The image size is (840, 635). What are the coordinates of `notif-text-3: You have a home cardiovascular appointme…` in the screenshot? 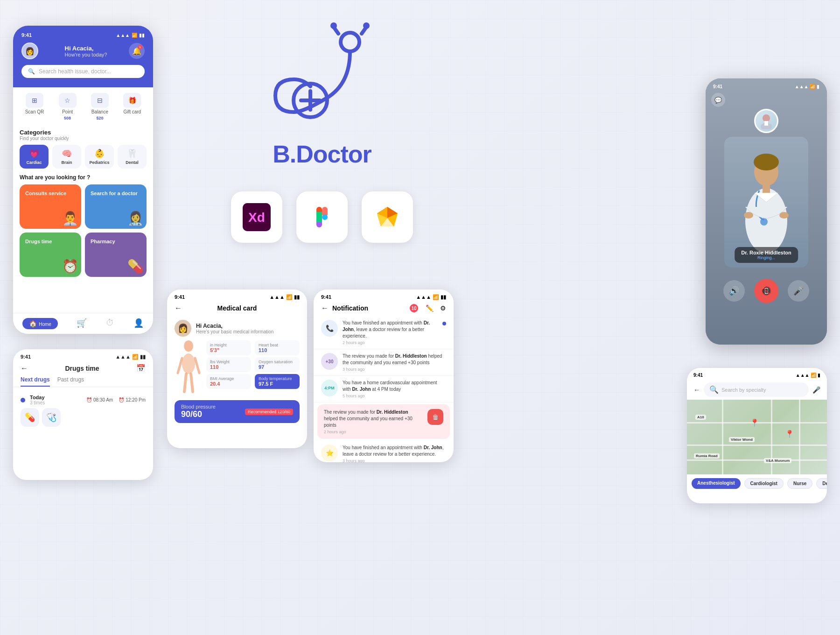 It's located at (394, 389).